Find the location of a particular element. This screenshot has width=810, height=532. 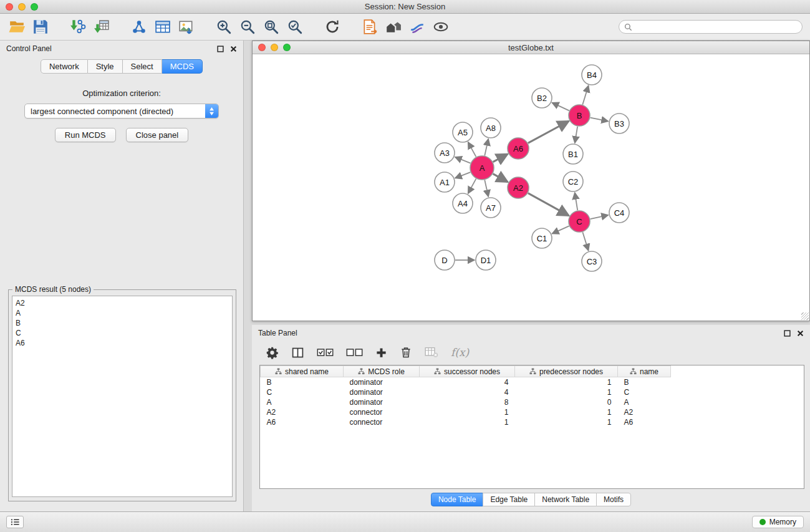

graph-node-B3: B3 is located at coordinates (619, 123).